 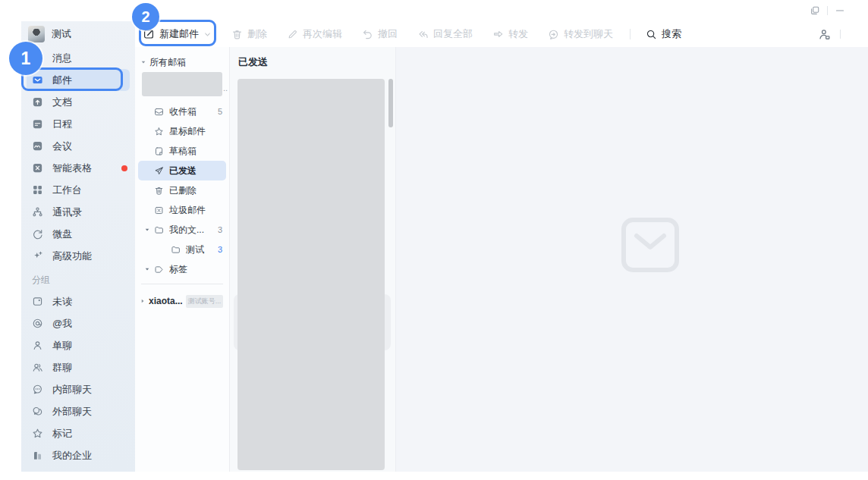 I want to click on avatar, so click(x=36, y=34).